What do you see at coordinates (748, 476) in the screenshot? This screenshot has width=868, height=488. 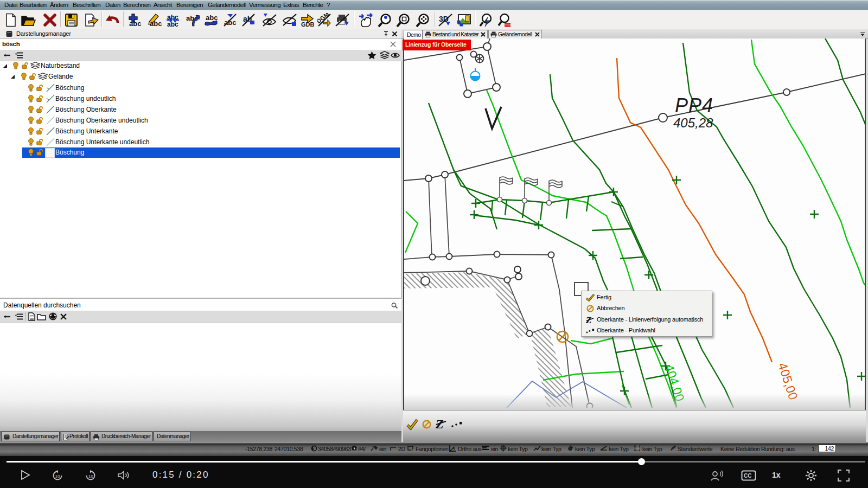 I see `svg-text: CC` at bounding box center [748, 476].